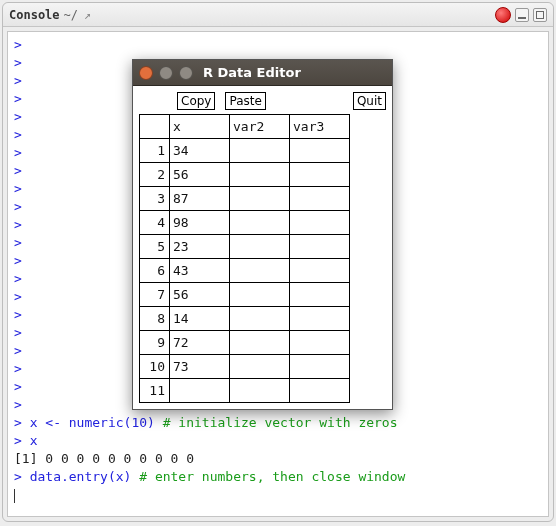 The width and height of the screenshot is (556, 526). I want to click on row-number: 6, so click(155, 271).